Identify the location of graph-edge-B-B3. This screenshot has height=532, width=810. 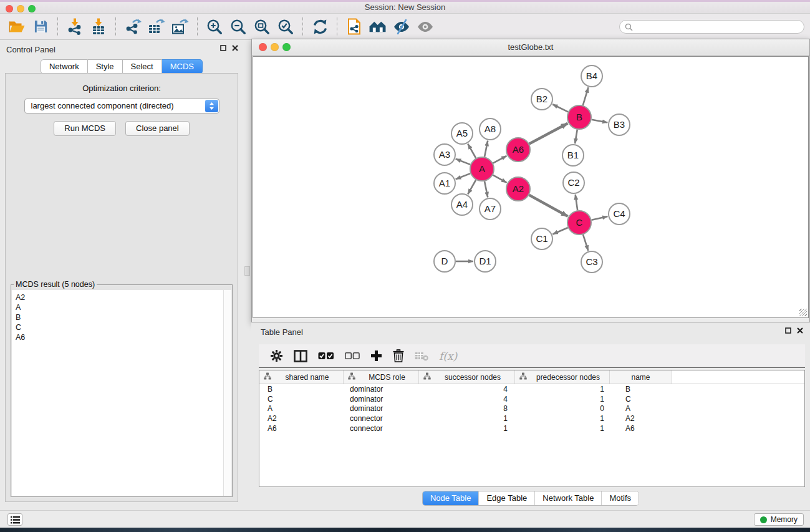
(600, 121).